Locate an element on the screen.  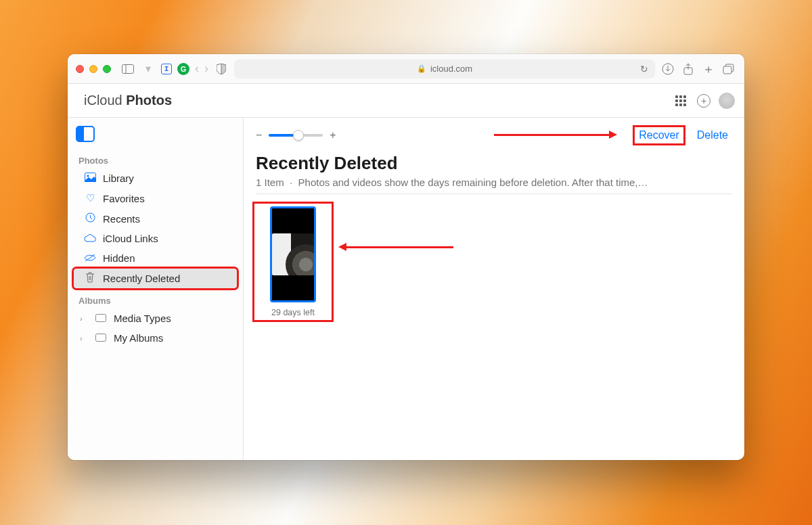
sidebar-item-label: Recents is located at coordinates (122, 219).